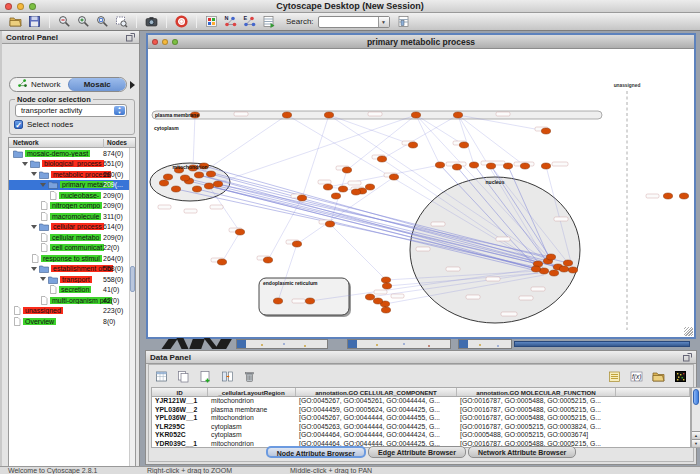 The width and height of the screenshot is (700, 474). I want to click on column-header: ID, so click(180, 392).